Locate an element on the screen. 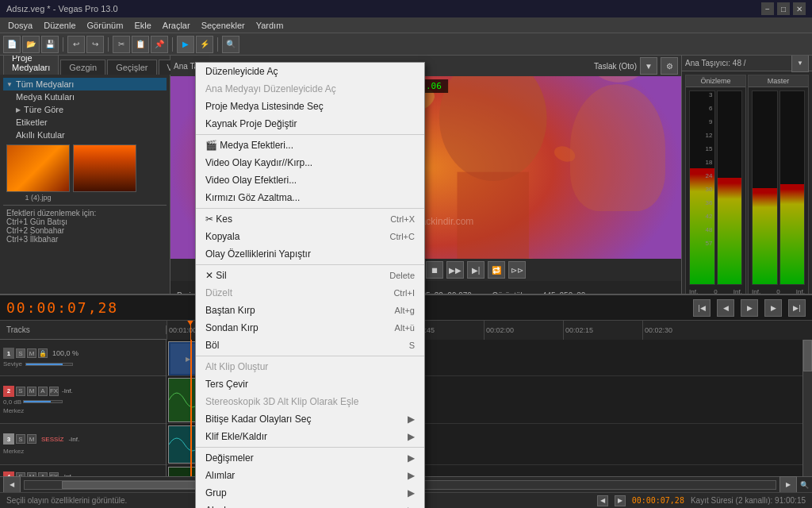  ctx-arrow-akis: ▶ is located at coordinates (411, 506).